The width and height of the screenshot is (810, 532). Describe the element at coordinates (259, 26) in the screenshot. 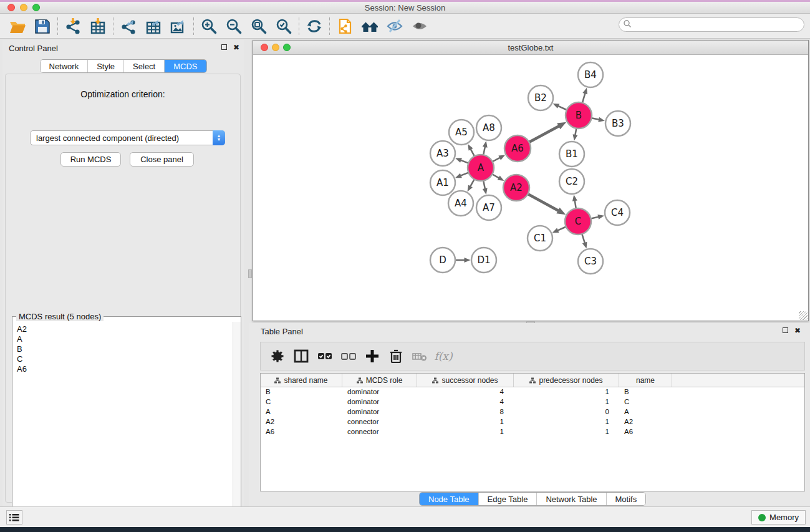

I see `zoom-fit-button` at that location.